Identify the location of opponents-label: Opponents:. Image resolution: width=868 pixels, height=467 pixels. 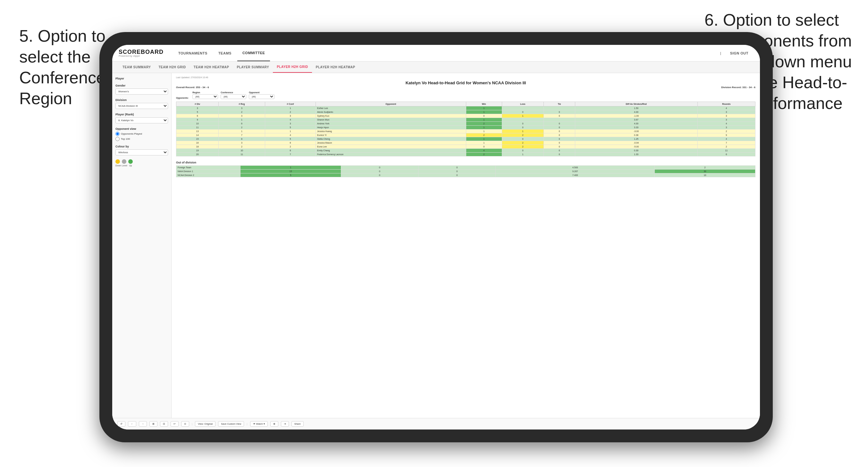
(182, 98).